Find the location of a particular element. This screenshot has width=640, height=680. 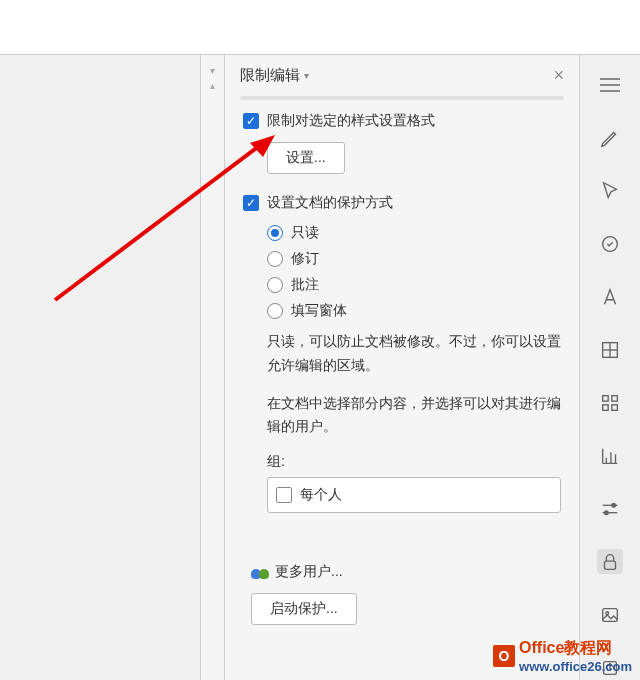

select-users-description: 在文档中选择部分内容，并选择可以对其进行编辑的用户。 is located at coordinates (414, 416).